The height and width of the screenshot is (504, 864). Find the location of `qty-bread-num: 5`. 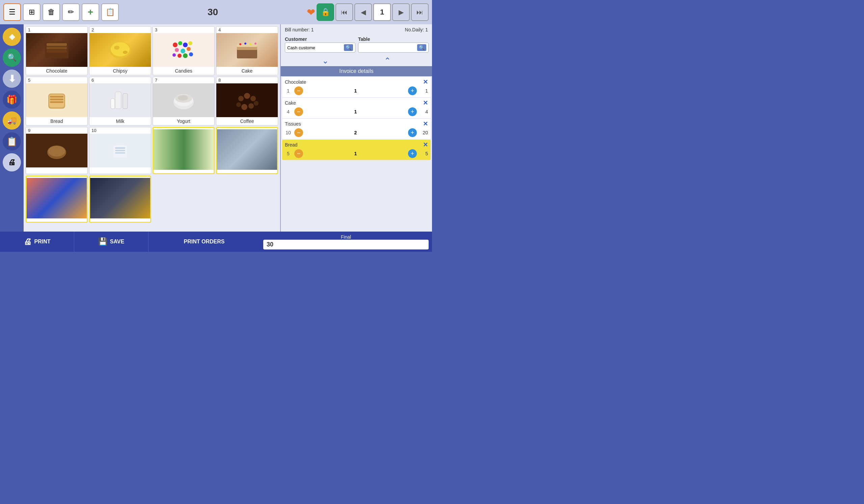

qty-bread-num: 5 is located at coordinates (288, 154).